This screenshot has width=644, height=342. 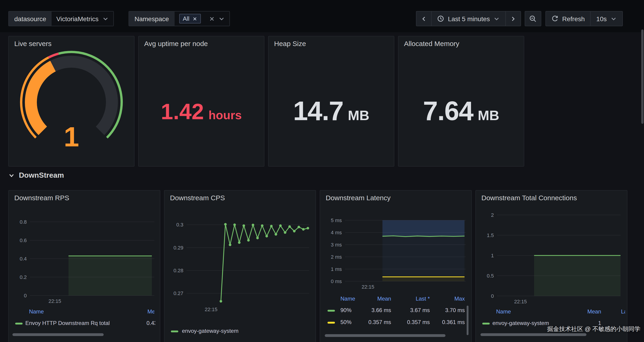 I want to click on panel-downstream-rps: Downstream RPS 00.20.40.60.822:15 Name M…, so click(x=84, y=266).